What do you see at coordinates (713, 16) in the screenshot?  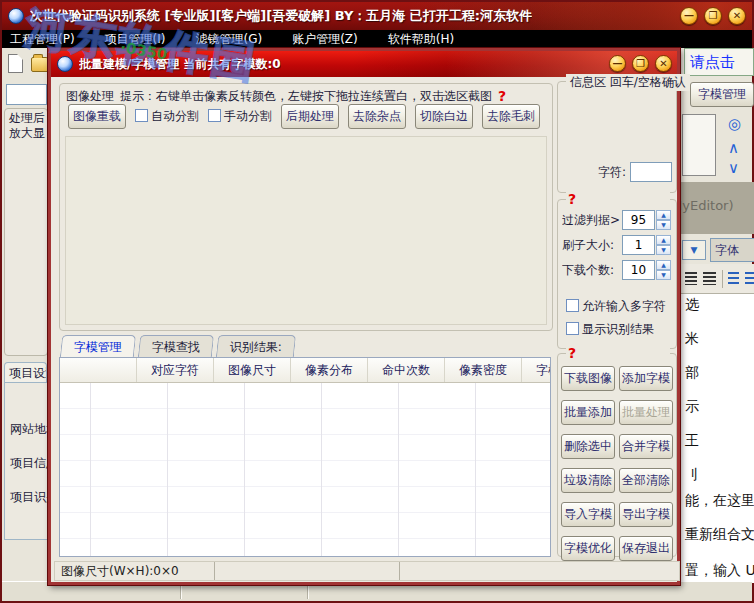 I see `maximize-button: ❐` at bounding box center [713, 16].